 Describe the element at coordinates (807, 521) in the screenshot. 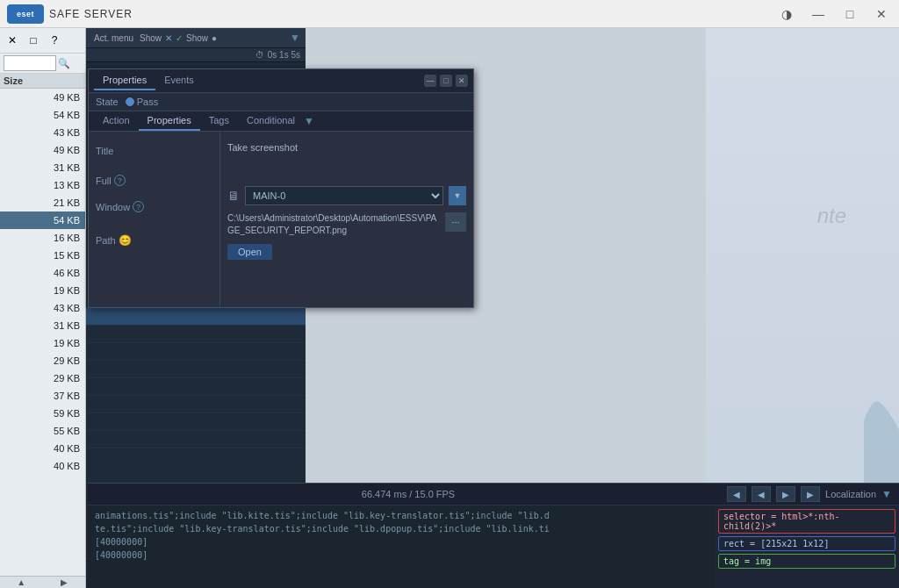

I see `inspector-selector-row: selector = html>*:nth-child(2)>*` at that location.